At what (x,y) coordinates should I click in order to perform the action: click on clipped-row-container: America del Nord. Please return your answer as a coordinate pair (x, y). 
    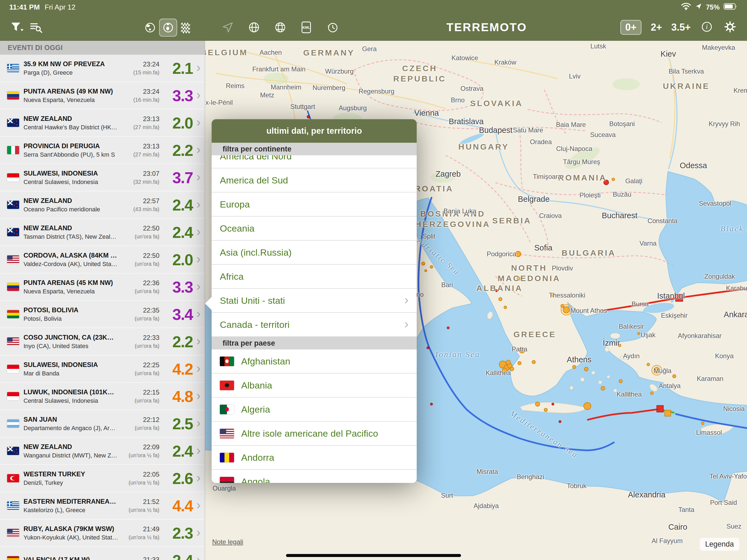
    Looking at the image, I should click on (314, 162).